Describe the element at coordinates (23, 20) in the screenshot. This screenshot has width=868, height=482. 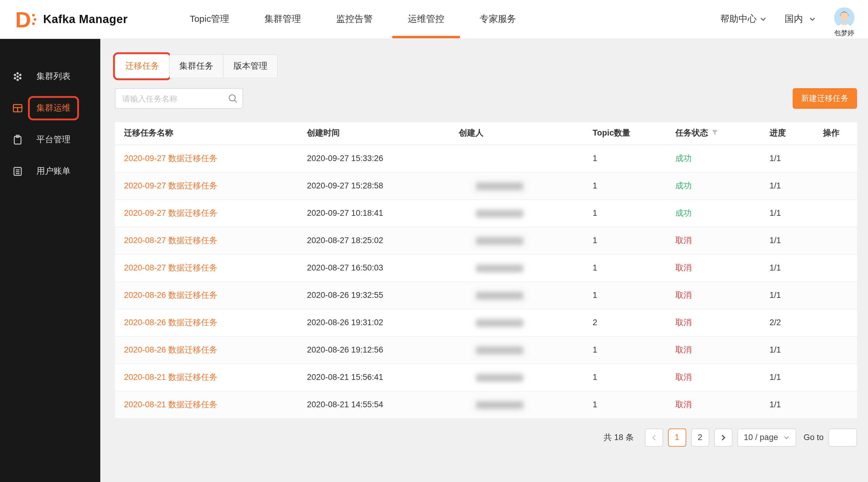
I see `svg-text: D` at that location.